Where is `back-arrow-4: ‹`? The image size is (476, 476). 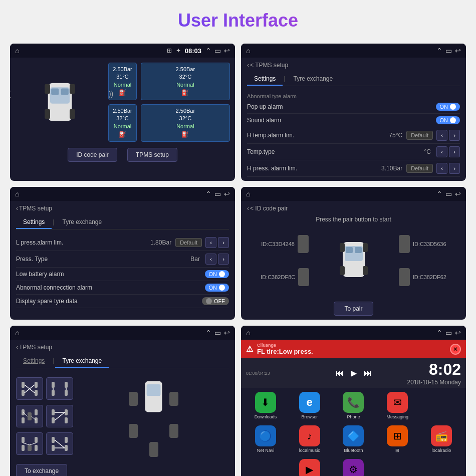
back-arrow-4: ‹ is located at coordinates (248, 208).